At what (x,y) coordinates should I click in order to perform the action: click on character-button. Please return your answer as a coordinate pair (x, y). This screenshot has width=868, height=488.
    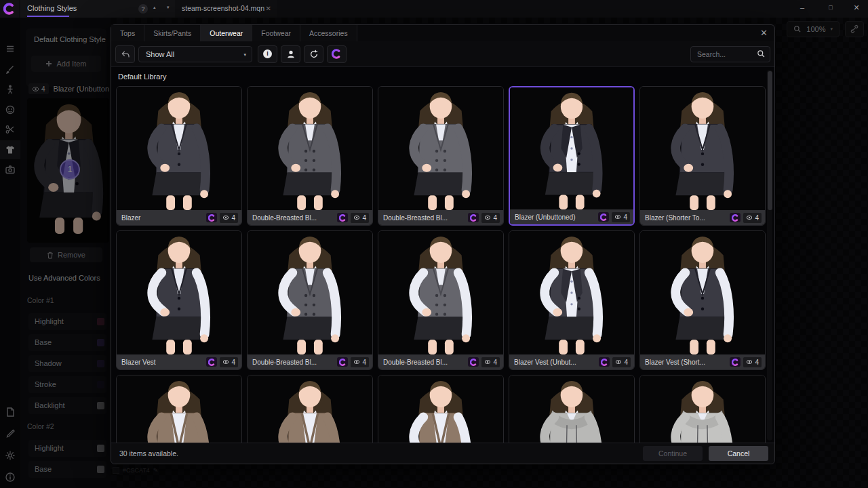
    Looking at the image, I should click on (290, 54).